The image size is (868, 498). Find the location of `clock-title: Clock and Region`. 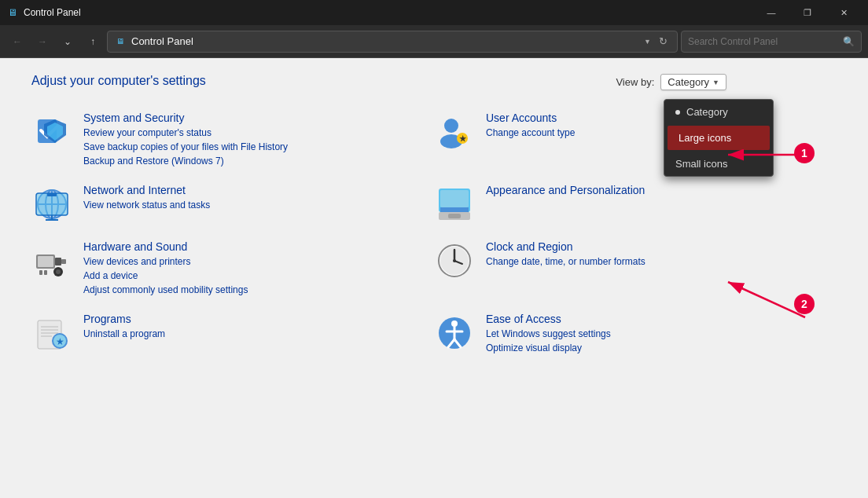

clock-title: Clock and Region is located at coordinates (566, 247).